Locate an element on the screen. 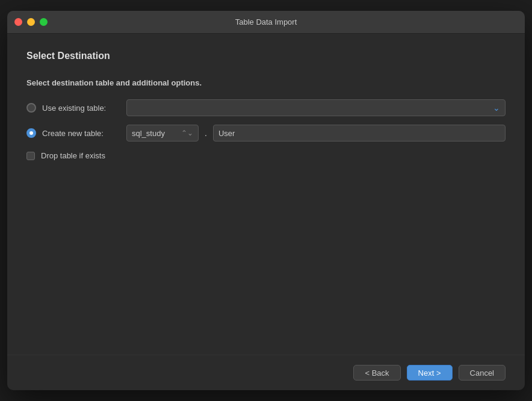 This screenshot has width=532, height=401. back-button: < Back is located at coordinates (377, 373).